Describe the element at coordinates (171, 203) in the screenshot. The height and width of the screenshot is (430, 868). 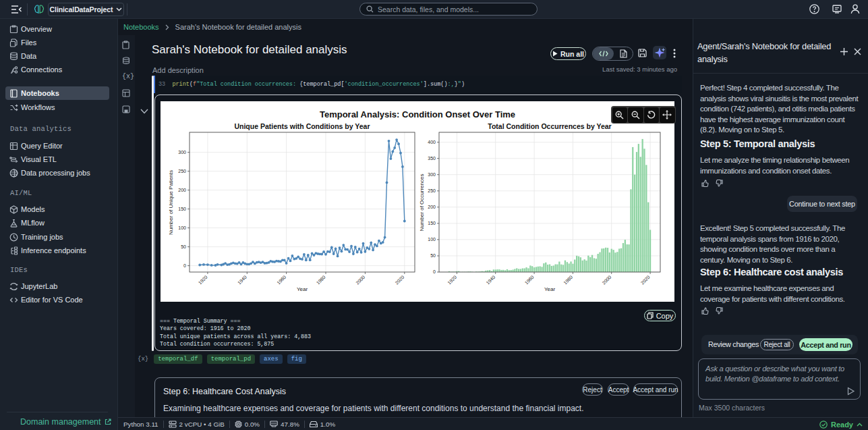
I see `svg-text: Number of Unique Patients` at that location.